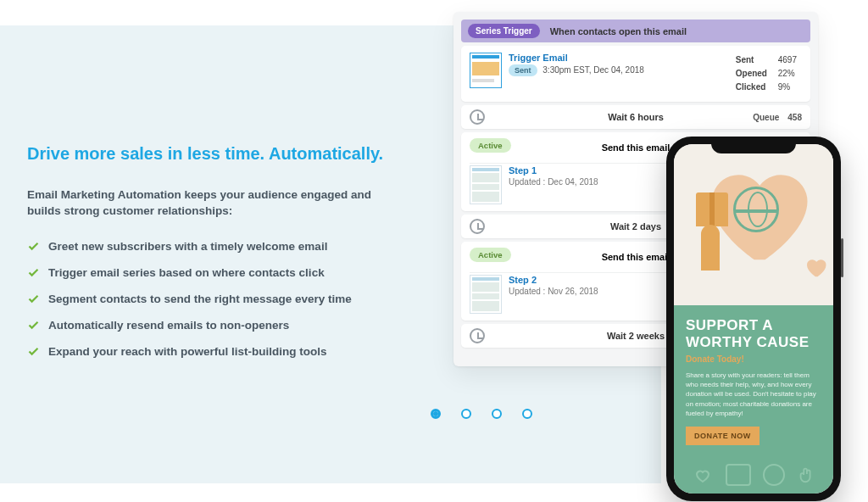  Describe the element at coordinates (722, 436) in the screenshot. I see `donate-now-button: DONATE NOW` at that location.